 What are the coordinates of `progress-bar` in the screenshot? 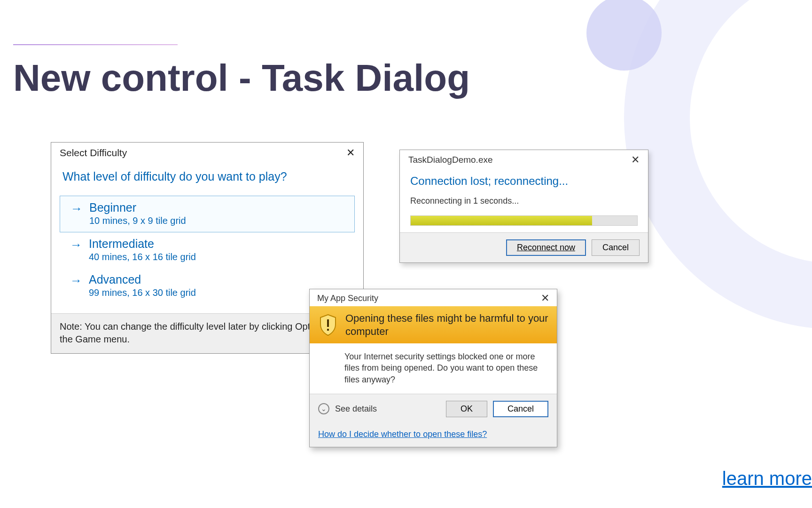 It's located at (524, 221).